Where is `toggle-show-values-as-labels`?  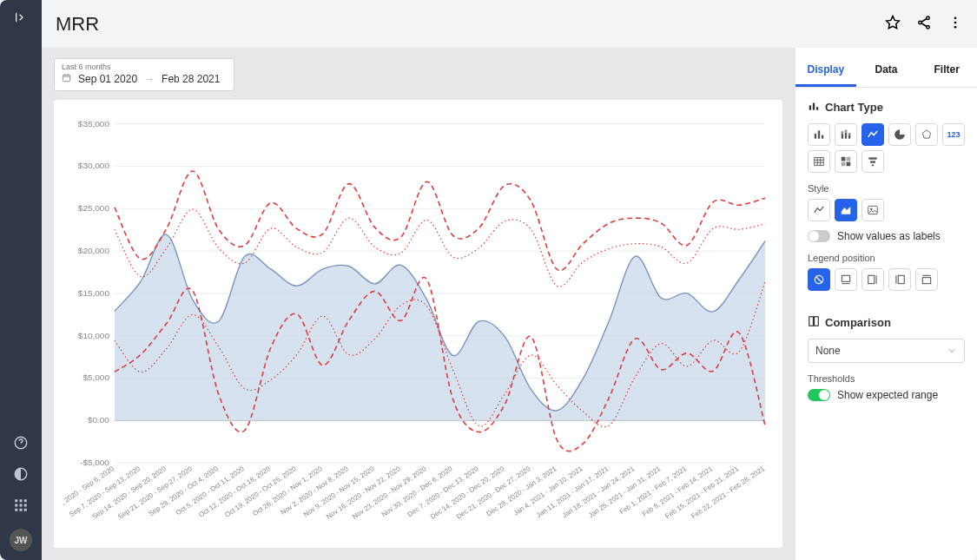
toggle-show-values-as-labels is located at coordinates (819, 236).